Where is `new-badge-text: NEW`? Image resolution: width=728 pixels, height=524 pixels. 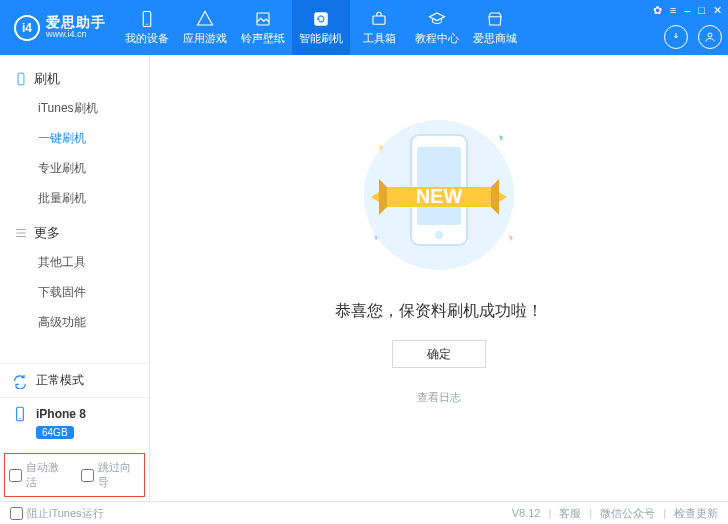
new-badge-text: NEW is located at coordinates (440, 196).